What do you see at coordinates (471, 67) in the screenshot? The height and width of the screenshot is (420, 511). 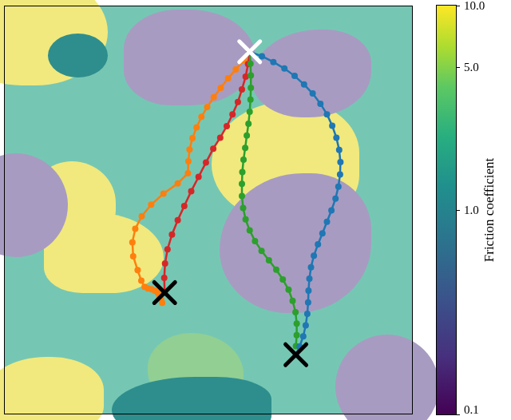 I see `colorbar-ticklabel: 5.0` at bounding box center [471, 67].